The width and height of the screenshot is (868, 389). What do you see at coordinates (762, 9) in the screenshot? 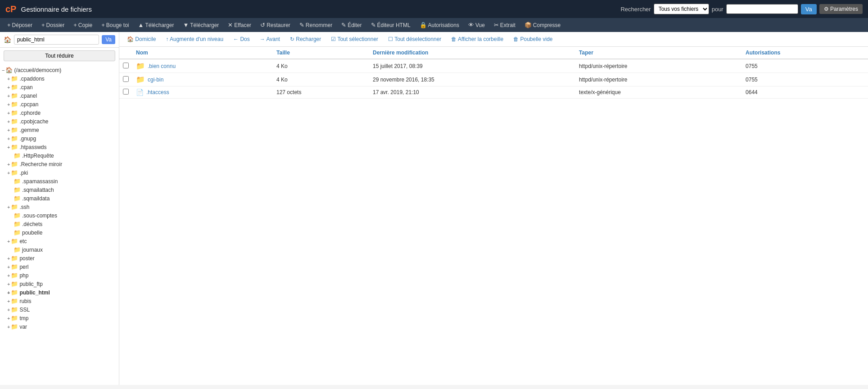
I see `search-input` at bounding box center [762, 9].